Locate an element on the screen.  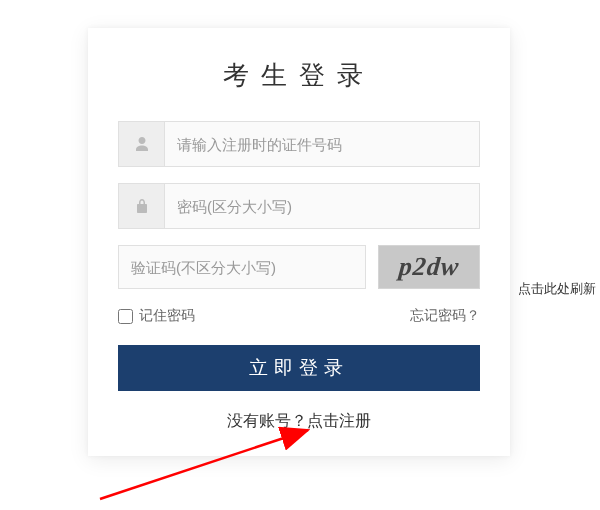
remember-label: 记住密码 is located at coordinates (167, 316).